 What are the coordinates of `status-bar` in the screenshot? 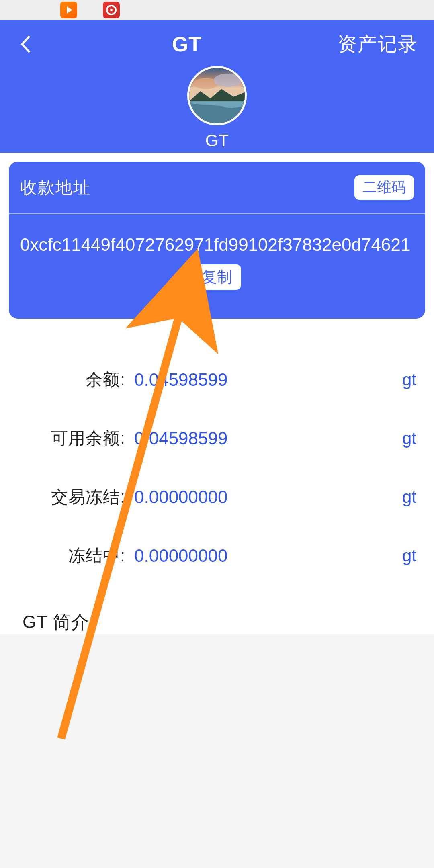 It's located at (217, 10).